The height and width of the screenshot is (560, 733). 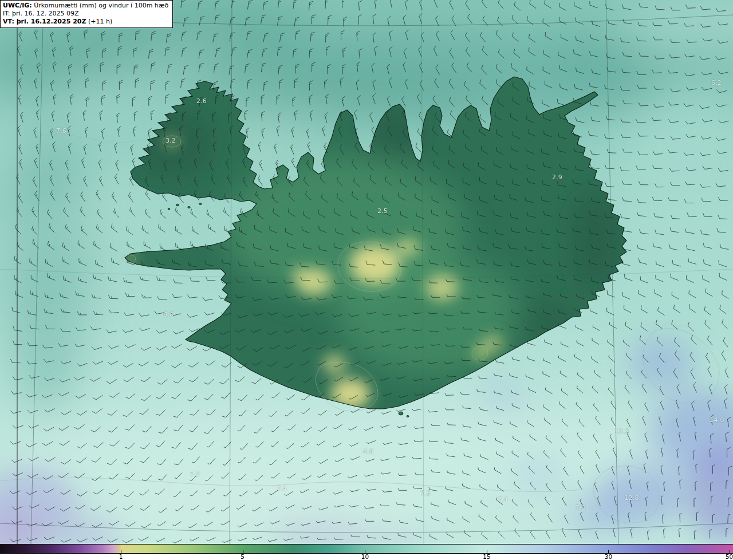 I want to click on valid-time: VT: þri. 16.12.2025 20Z, so click(x=45, y=22).